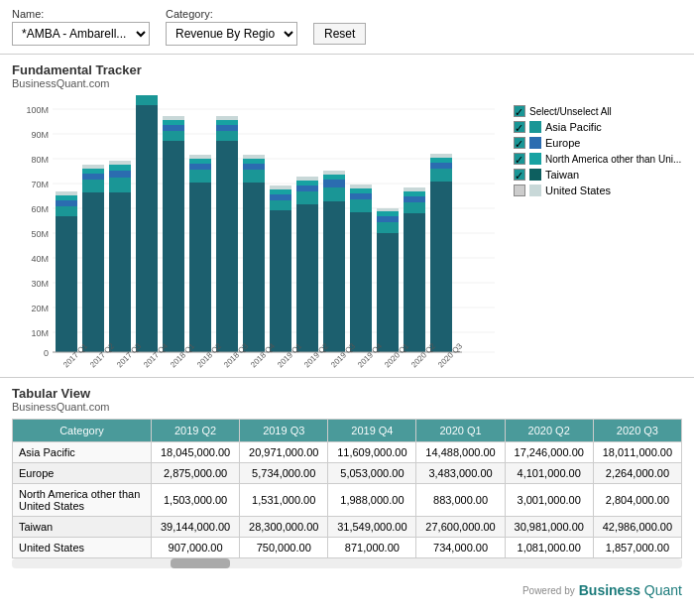  I want to click on europe-checkbox: ✓, so click(520, 143).